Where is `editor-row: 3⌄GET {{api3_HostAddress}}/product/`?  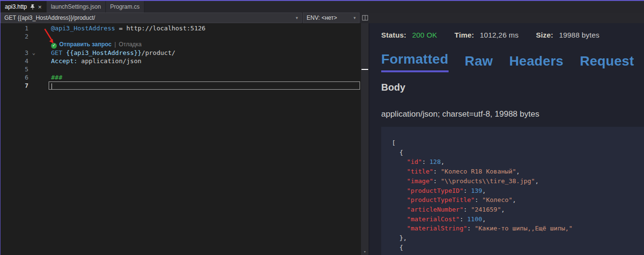 editor-row: 3⌄GET {{api3_HostAddress}}/product/ is located at coordinates (185, 53).